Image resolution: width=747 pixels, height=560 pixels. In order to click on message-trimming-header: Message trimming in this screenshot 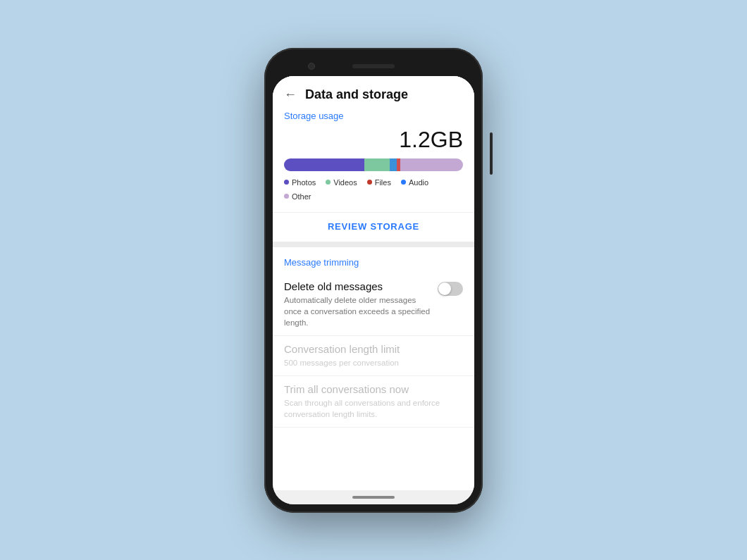, I will do `click(374, 261)`.